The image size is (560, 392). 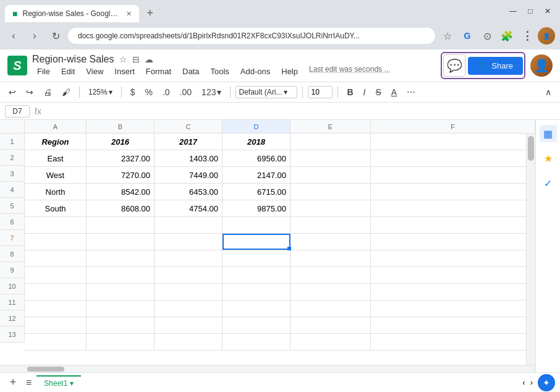 I want to click on maximize-button: □, so click(x=530, y=11).